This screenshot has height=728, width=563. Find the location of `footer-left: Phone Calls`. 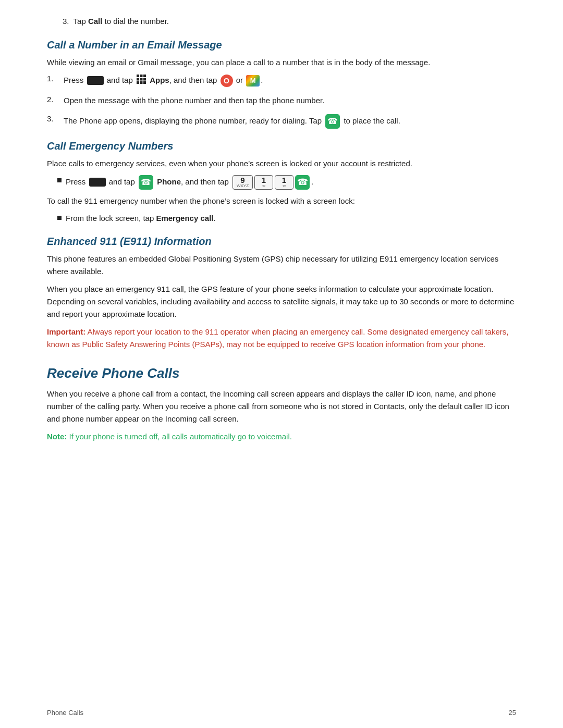

footer-left: Phone Calls is located at coordinates (65, 713).